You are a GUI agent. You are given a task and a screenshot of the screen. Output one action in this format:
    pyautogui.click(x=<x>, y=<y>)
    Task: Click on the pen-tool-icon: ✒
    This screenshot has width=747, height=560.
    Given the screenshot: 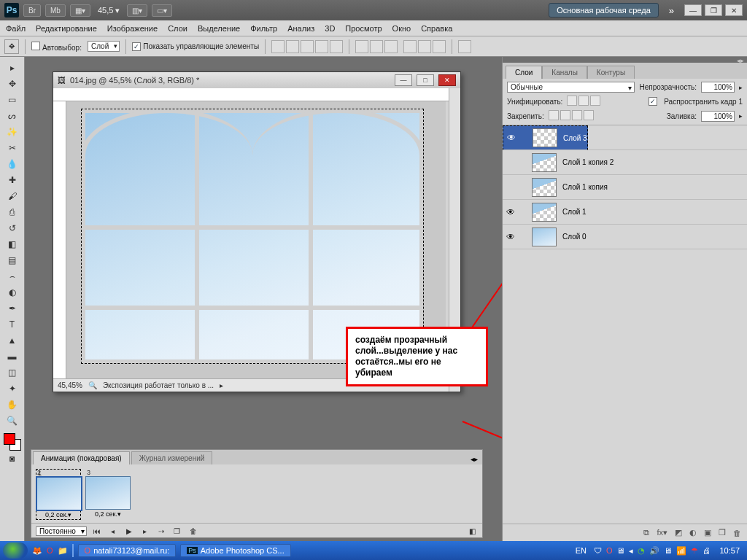 What is the action you would take?
    pyautogui.click(x=12, y=308)
    